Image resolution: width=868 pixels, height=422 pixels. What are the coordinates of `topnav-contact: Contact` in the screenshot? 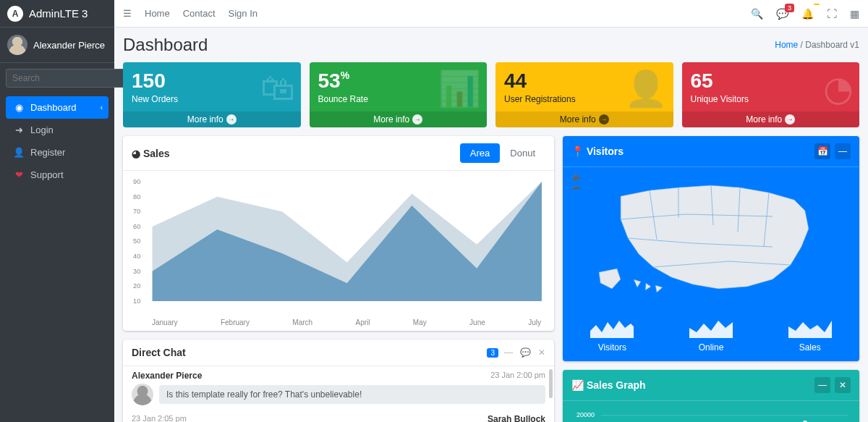 It's located at (200, 13).